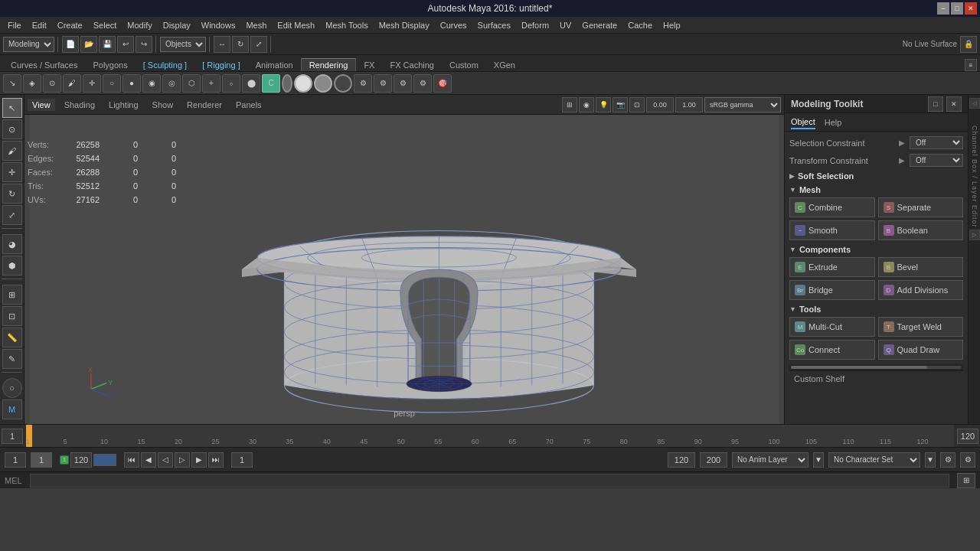 Image resolution: width=980 pixels, height=551 pixels. What do you see at coordinates (833, 122) in the screenshot?
I see `panel-tab-help: Help` at bounding box center [833, 122].